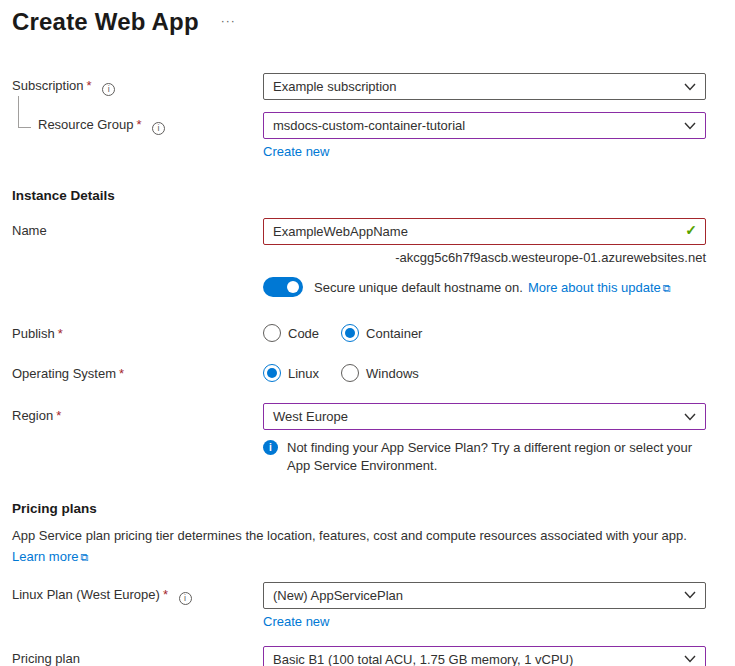 The width and height of the screenshot is (735, 666). I want to click on linux-plan-dropdown: (New) AppServicePlan, so click(484, 596).